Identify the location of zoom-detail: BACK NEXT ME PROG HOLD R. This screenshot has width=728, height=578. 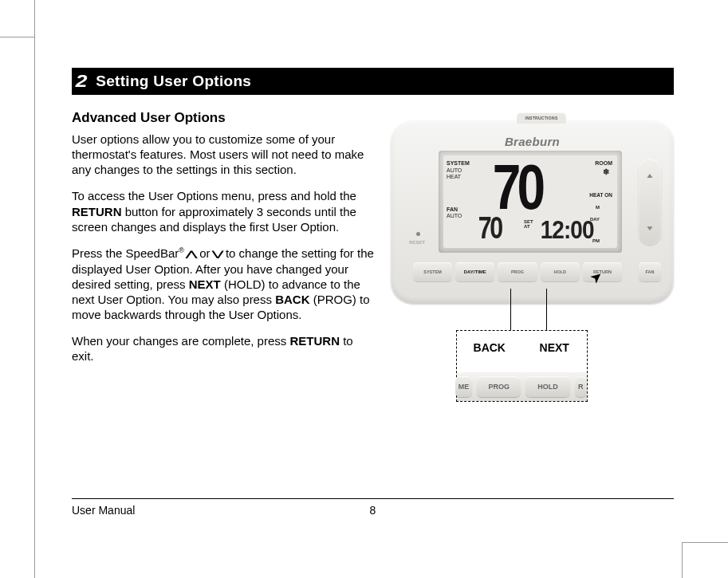
(521, 366).